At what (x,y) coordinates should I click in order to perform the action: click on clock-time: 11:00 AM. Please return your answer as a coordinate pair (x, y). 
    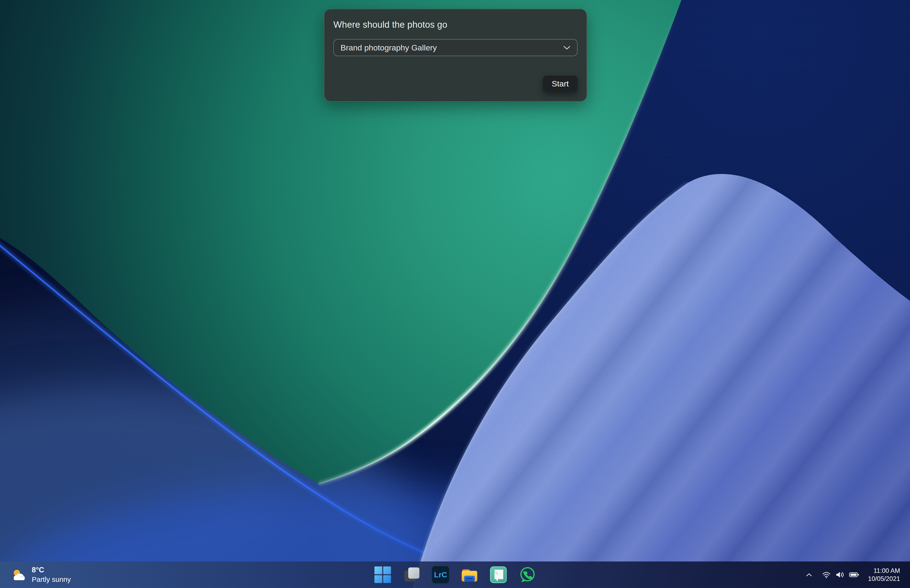
    Looking at the image, I should click on (884, 570).